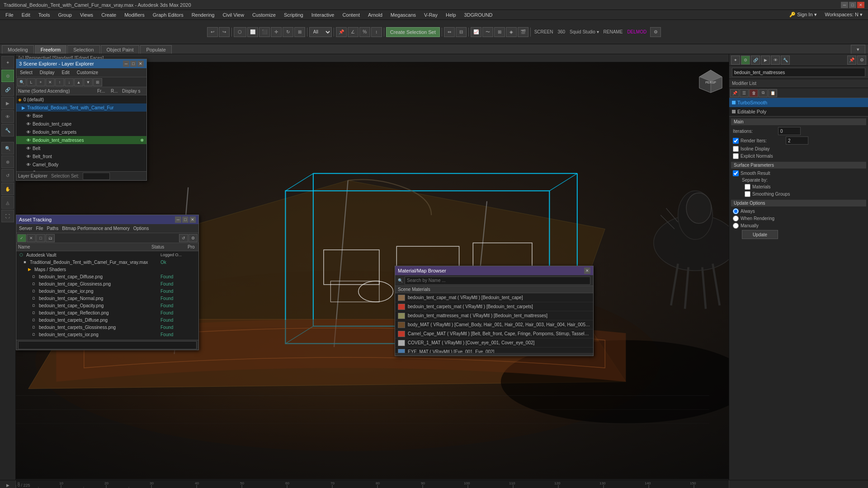 The height and width of the screenshot is (488, 868). Describe the element at coordinates (193, 238) in the screenshot. I see `at-settings-btn: ⚙` at that location.